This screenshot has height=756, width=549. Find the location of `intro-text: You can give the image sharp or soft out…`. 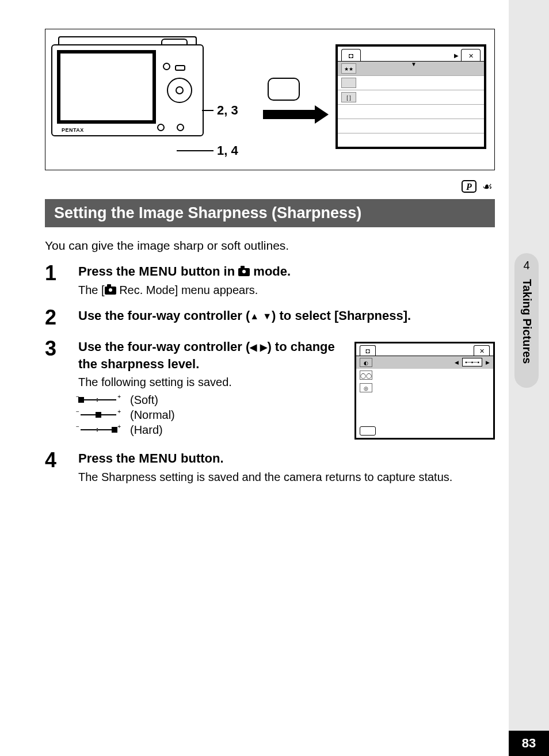

intro-text: You can give the image sharp or soft out… is located at coordinates (270, 246).